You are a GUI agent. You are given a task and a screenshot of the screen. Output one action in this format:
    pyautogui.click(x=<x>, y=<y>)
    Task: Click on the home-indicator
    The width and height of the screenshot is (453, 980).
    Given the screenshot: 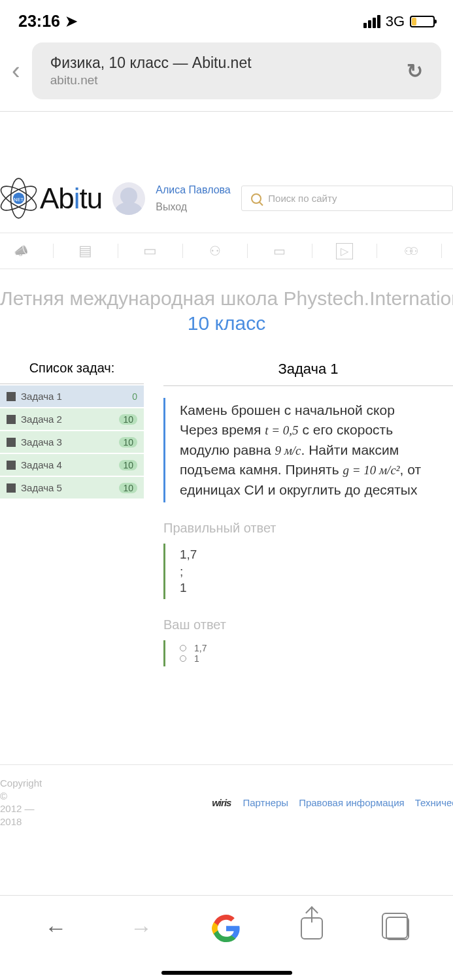 What is the action you would take?
    pyautogui.click(x=227, y=973)
    